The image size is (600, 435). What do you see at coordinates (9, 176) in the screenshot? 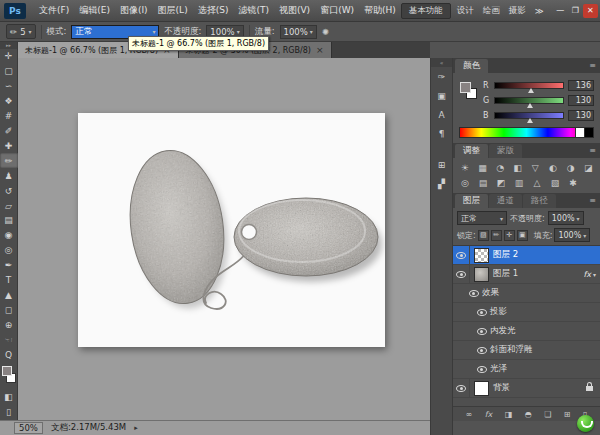
I see `clone-stamp-tool: ♟` at bounding box center [9, 176].